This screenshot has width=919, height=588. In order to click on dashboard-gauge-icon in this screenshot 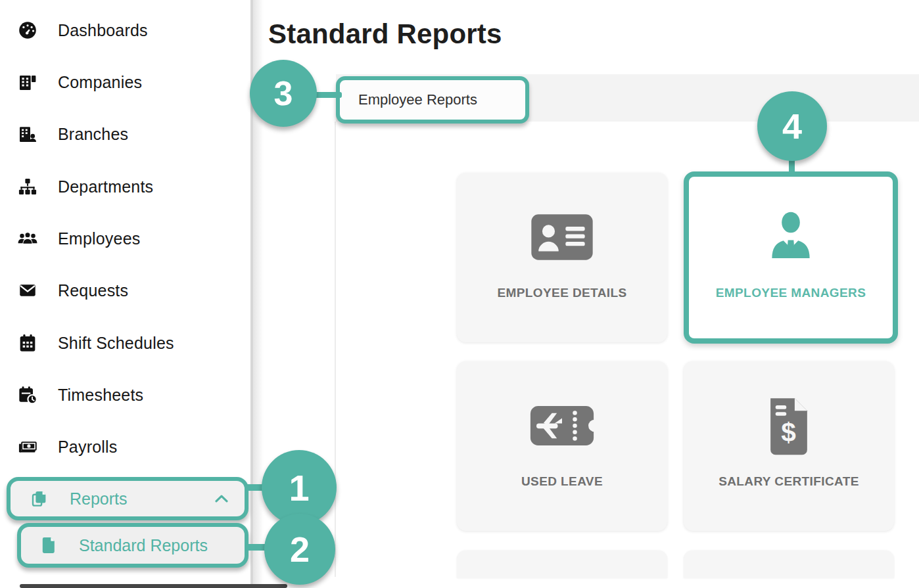, I will do `click(28, 30)`.